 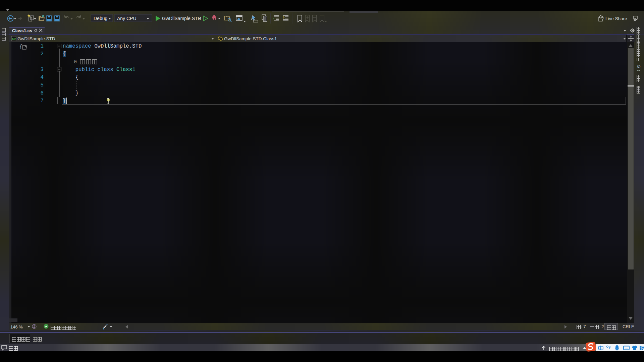 What do you see at coordinates (127, 18) in the screenshot?
I see `svg-text: Any CPU` at bounding box center [127, 18].